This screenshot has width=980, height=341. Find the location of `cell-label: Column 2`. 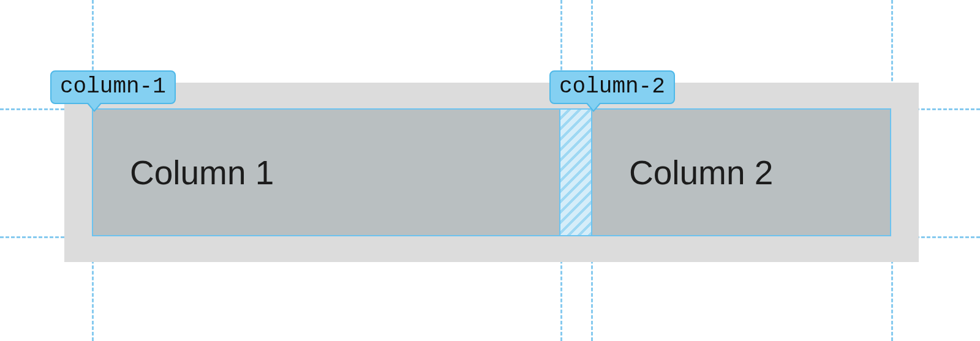

cell-label: Column 2 is located at coordinates (701, 173).